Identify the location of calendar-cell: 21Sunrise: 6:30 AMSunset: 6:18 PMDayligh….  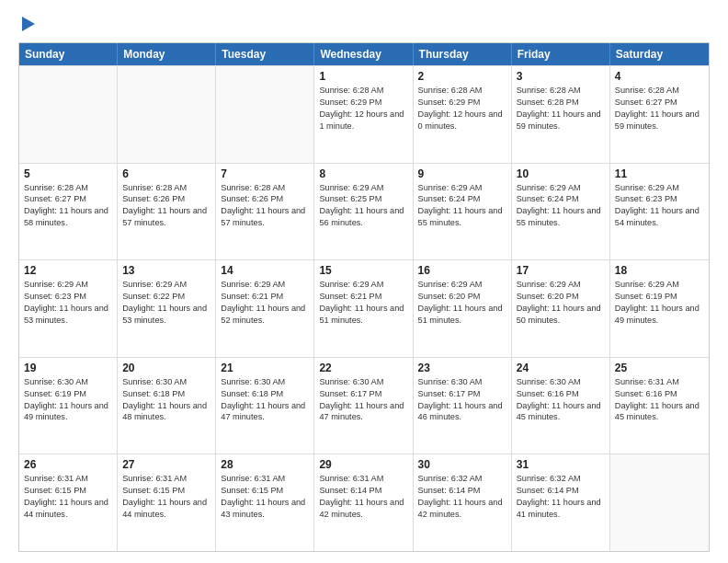
(265, 407).